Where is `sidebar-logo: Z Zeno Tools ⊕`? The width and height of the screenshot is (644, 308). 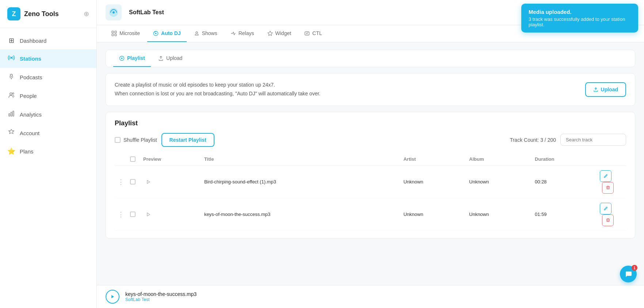 sidebar-logo: Z Zeno Tools ⊕ is located at coordinates (48, 14).